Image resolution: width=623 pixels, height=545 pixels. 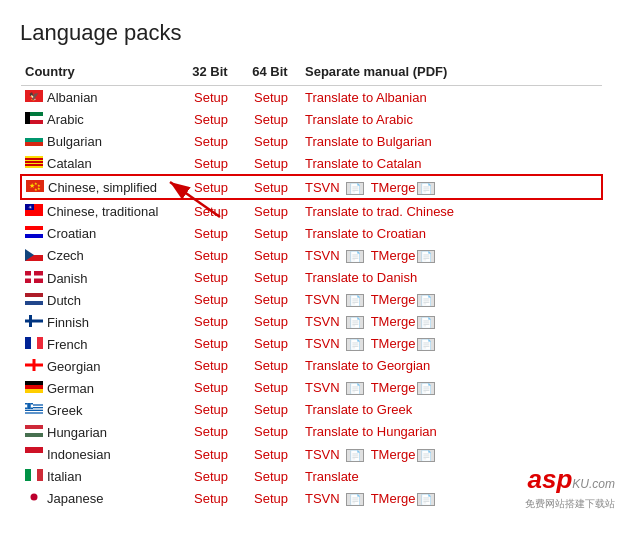 I want to click on manual-cell: Translate to Greek, so click(x=452, y=410).